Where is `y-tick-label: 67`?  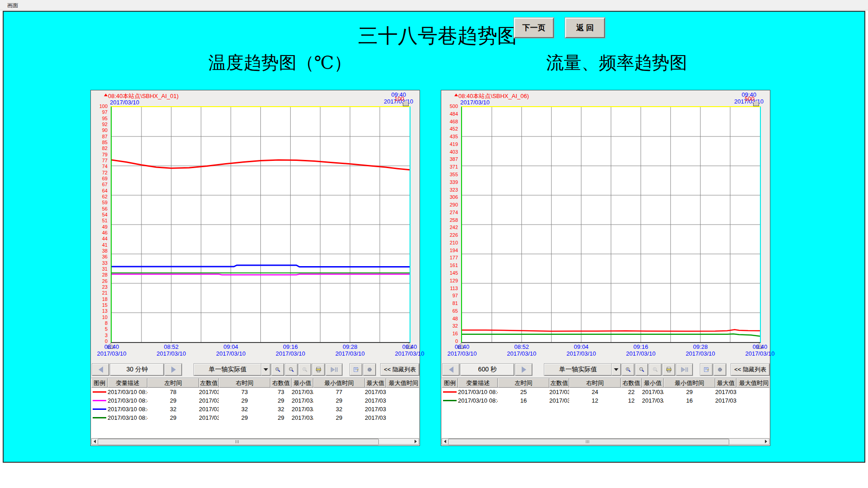
y-tick-label: 67 is located at coordinates (105, 184).